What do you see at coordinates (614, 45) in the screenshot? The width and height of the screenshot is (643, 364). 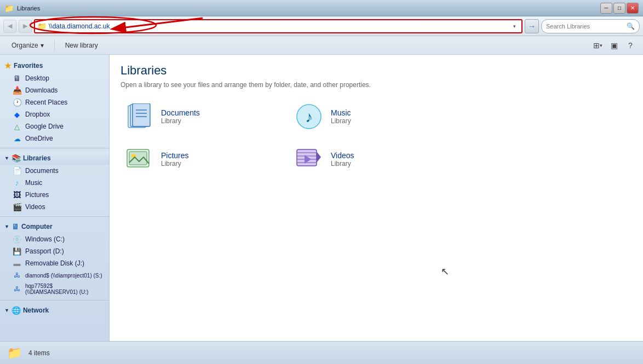 I see `preview-pane-button: ▣` at bounding box center [614, 45].